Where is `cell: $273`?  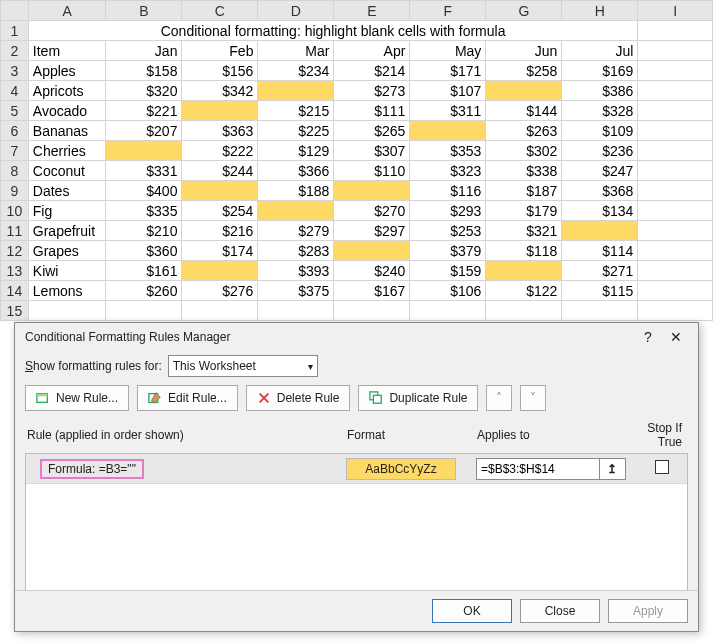
cell: $273 is located at coordinates (372, 91).